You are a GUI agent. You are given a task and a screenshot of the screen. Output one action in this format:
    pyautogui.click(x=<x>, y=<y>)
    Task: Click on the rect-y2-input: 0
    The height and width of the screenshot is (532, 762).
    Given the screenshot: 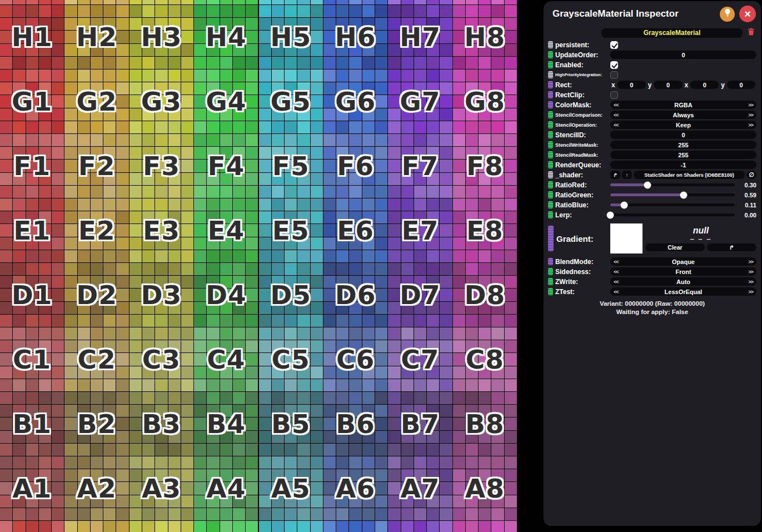 What is the action you would take?
    pyautogui.click(x=741, y=84)
    